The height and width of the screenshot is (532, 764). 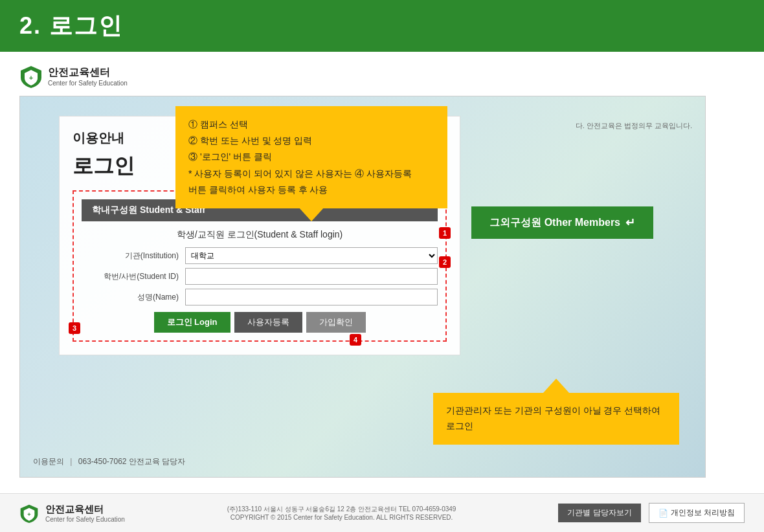 I want to click on badge-2: 2, so click(x=445, y=262).